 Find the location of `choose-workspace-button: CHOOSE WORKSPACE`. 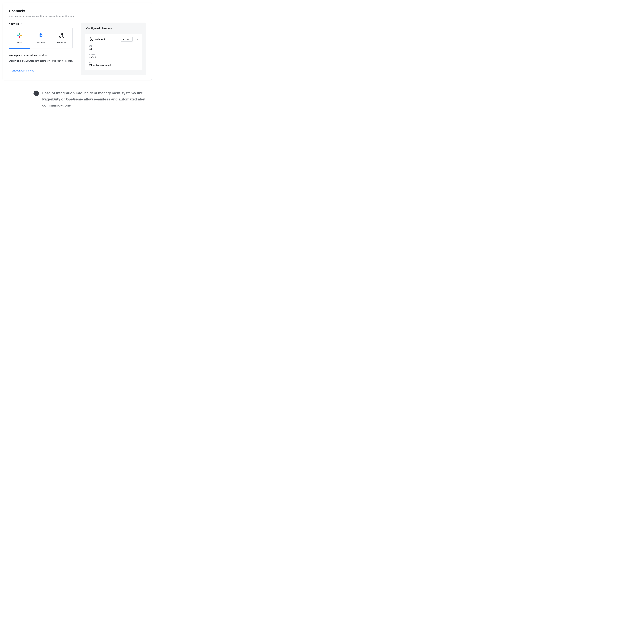

choose-workspace-button: CHOOSE WORKSPACE is located at coordinates (23, 71).